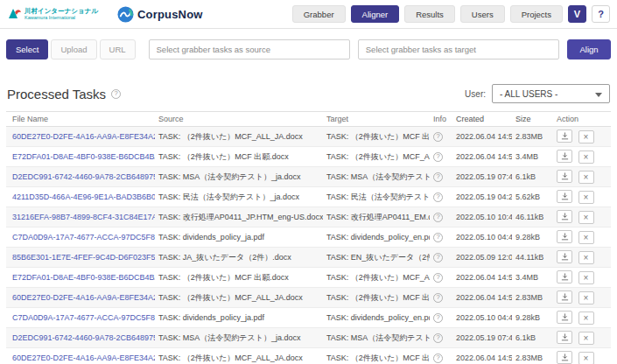 The image size is (617, 364). What do you see at coordinates (376, 217) in the screenshot?
I see `target-cell: TASK: 改行処理AP0411_EM.docx` at bounding box center [376, 217].